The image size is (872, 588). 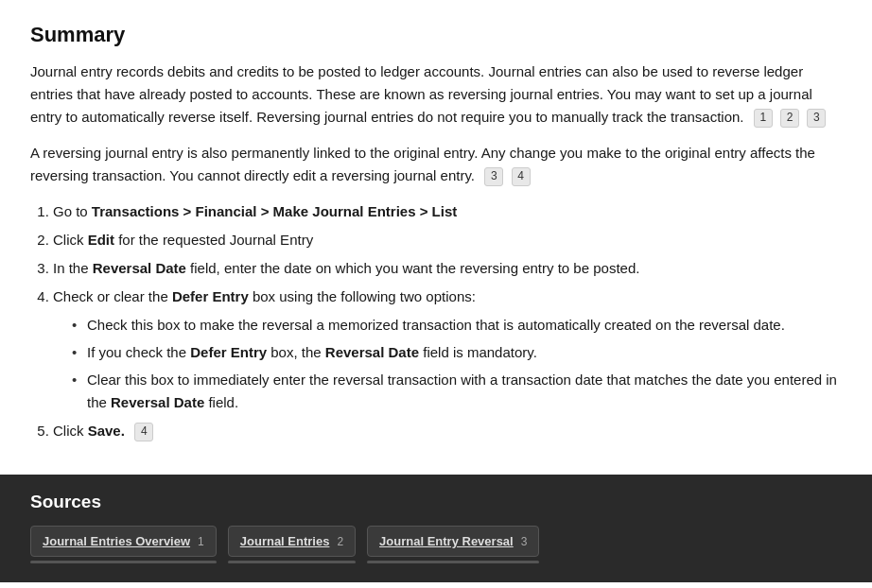 What do you see at coordinates (123, 562) in the screenshot?
I see `source-1-bar` at bounding box center [123, 562].